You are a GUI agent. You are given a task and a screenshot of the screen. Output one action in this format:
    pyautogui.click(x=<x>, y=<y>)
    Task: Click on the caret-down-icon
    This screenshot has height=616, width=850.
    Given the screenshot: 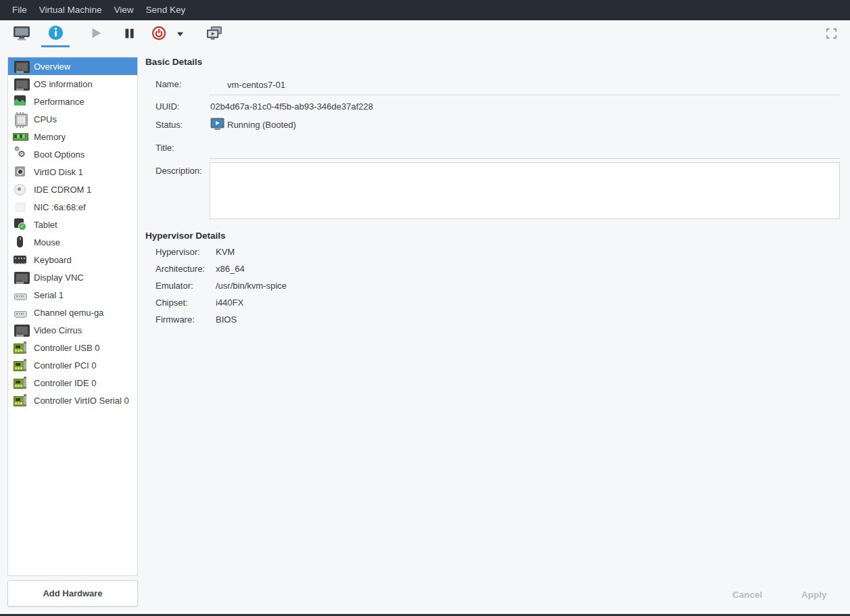 What is the action you would take?
    pyautogui.click(x=180, y=34)
    